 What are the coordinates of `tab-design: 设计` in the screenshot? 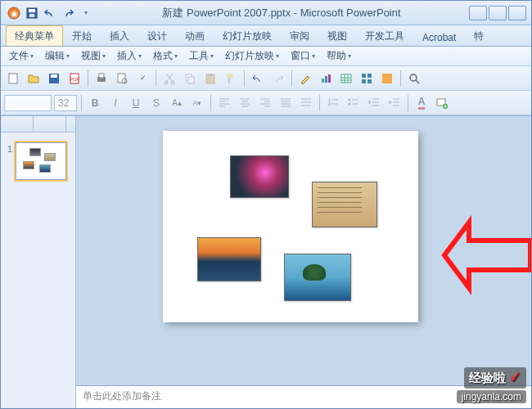 It's located at (157, 36).